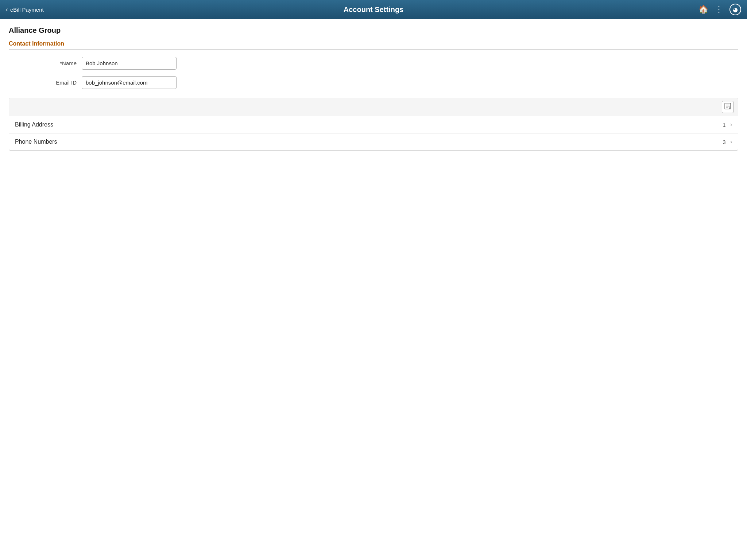 The height and width of the screenshot is (560, 747). What do you see at coordinates (735, 9) in the screenshot?
I see `compass-icon: ◕` at bounding box center [735, 9].